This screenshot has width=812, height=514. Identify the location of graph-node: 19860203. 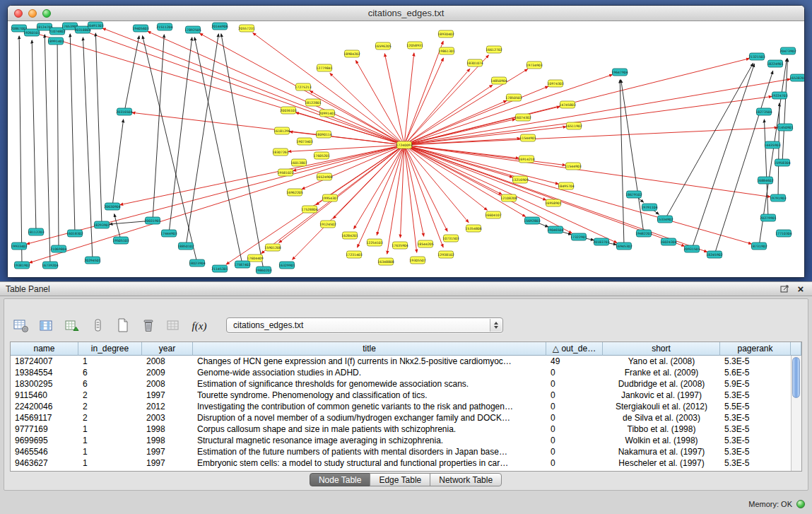
(263, 270).